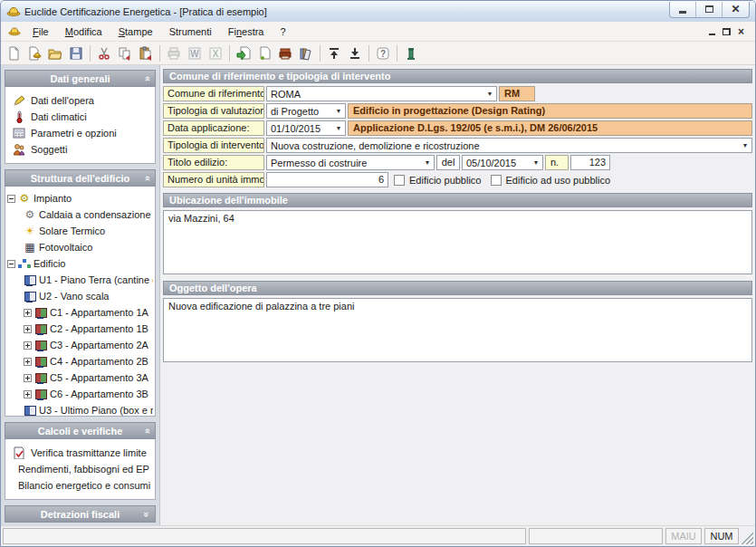  What do you see at coordinates (80, 378) in the screenshot?
I see `tree-node-c5: C5 - Appartamento 3A` at bounding box center [80, 378].